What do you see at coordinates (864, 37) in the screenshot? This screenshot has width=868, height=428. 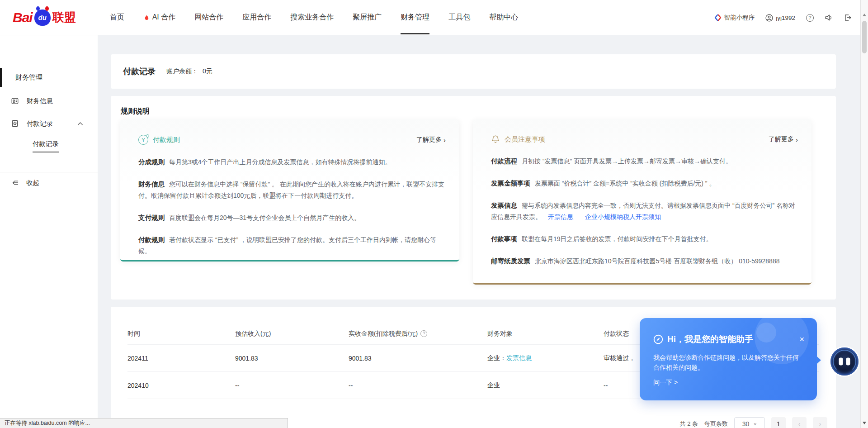 I see `scrollbar-thumb` at bounding box center [864, 37].